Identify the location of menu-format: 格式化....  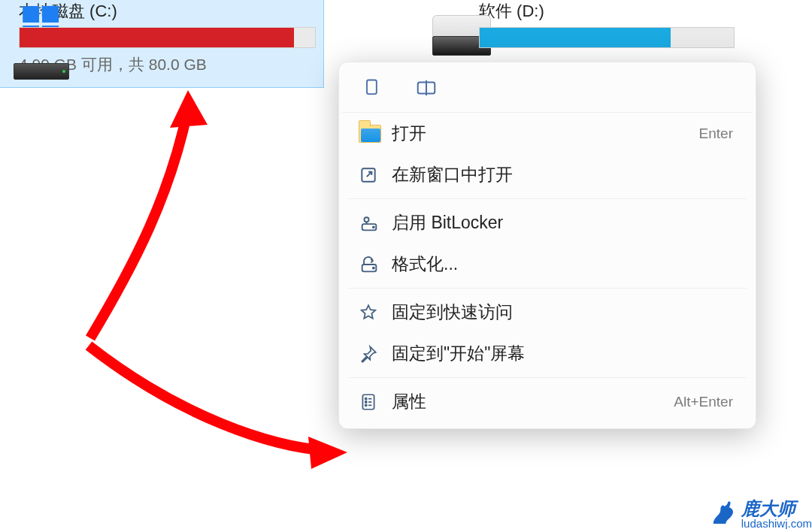
(547, 264).